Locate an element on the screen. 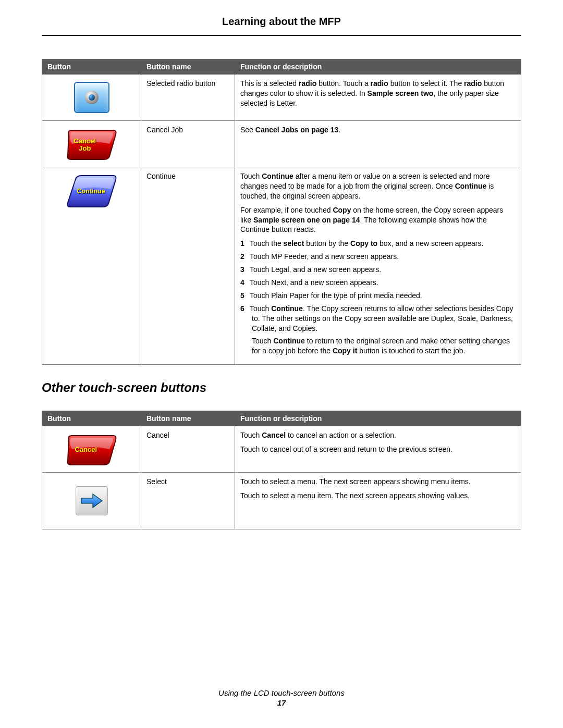 The width and height of the screenshot is (563, 728). buttons-table-2: Button Button name Function or descripti… is located at coordinates (282, 470).